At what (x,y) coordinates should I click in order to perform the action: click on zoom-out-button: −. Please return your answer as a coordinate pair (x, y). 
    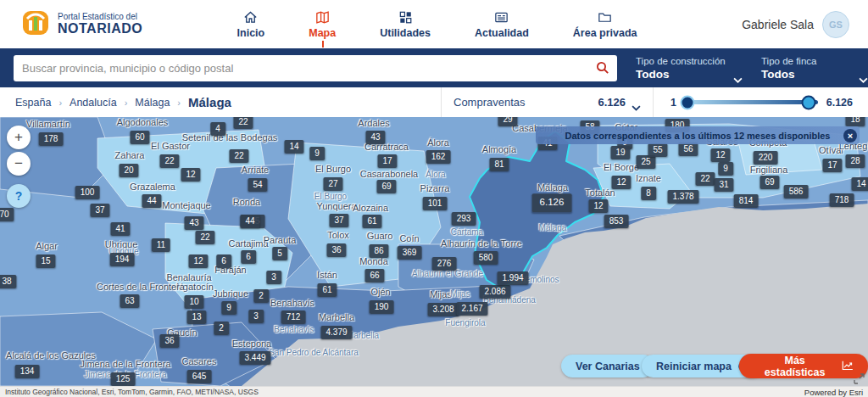
    Looking at the image, I should click on (19, 164).